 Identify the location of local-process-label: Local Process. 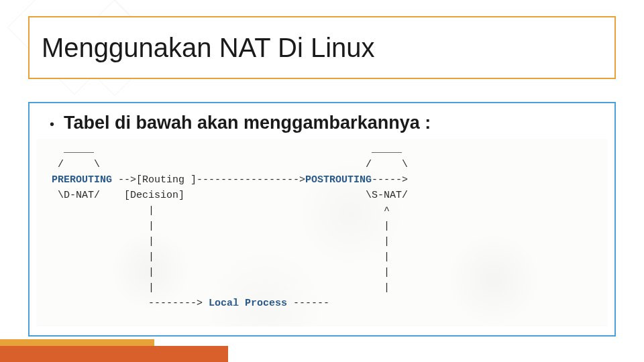
(248, 303).